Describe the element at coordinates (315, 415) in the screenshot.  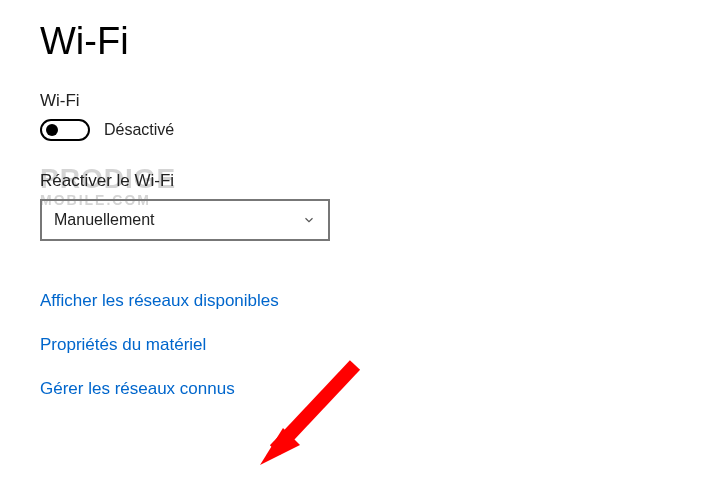
I see `arrow-annotation-icon` at that location.